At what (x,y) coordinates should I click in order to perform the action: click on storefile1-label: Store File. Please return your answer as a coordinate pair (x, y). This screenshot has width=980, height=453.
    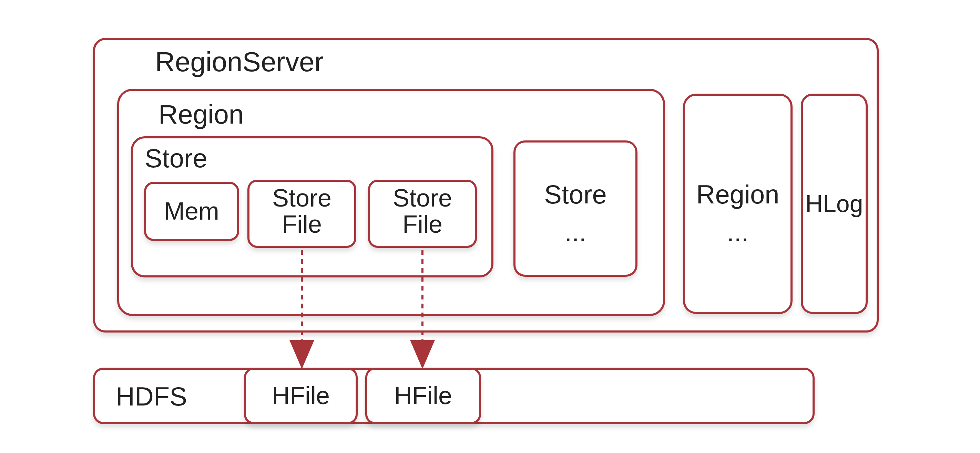
    Looking at the image, I should click on (302, 211).